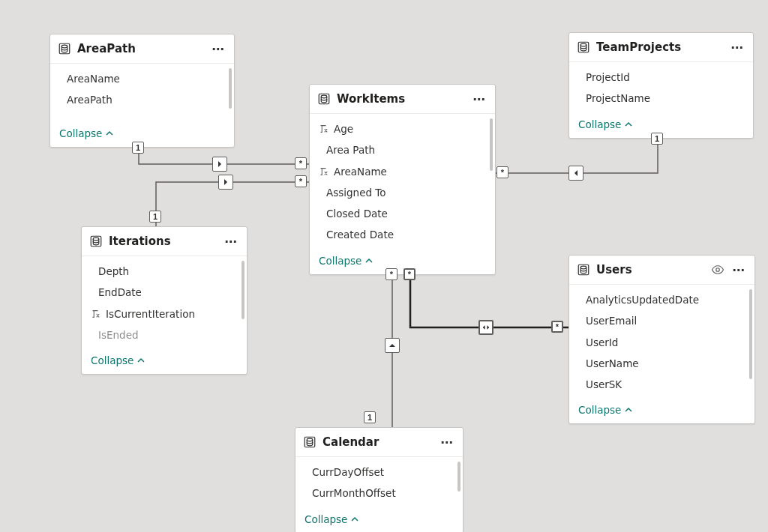 This screenshot has height=532, width=768. What do you see at coordinates (662, 300) in the screenshot?
I see `field-row: AnalyticsUpdatedDate` at bounding box center [662, 300].